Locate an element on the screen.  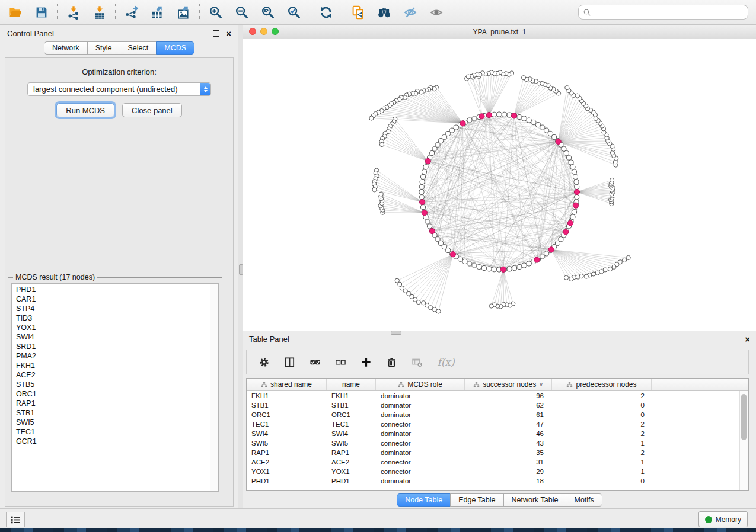
cell-shared-name: SWI4 is located at coordinates (287, 434).